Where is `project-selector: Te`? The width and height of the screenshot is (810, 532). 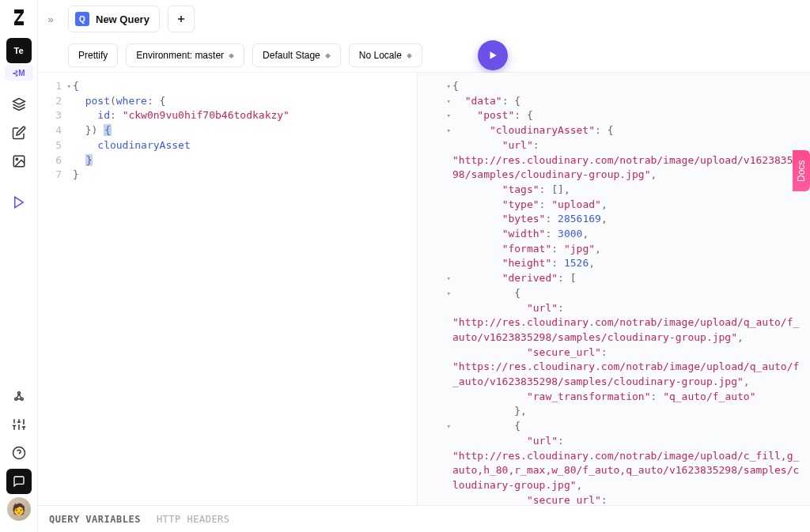 project-selector: Te is located at coordinates (19, 51).